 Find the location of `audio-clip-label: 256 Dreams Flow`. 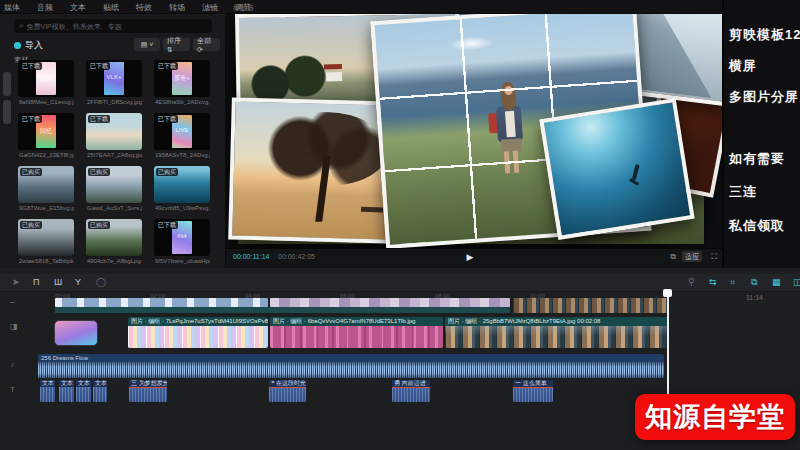

audio-clip-label: 256 Dreams Flow is located at coordinates (351, 358).